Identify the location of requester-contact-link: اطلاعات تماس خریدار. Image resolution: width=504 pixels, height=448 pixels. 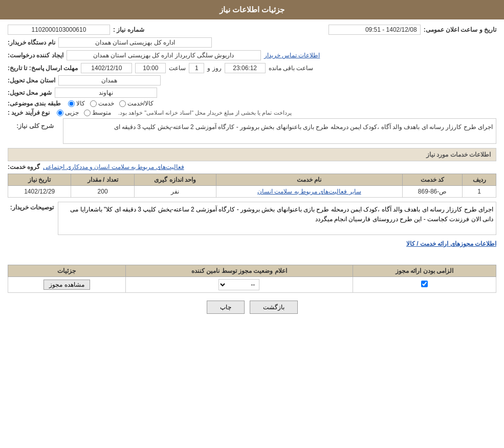
(292, 55).